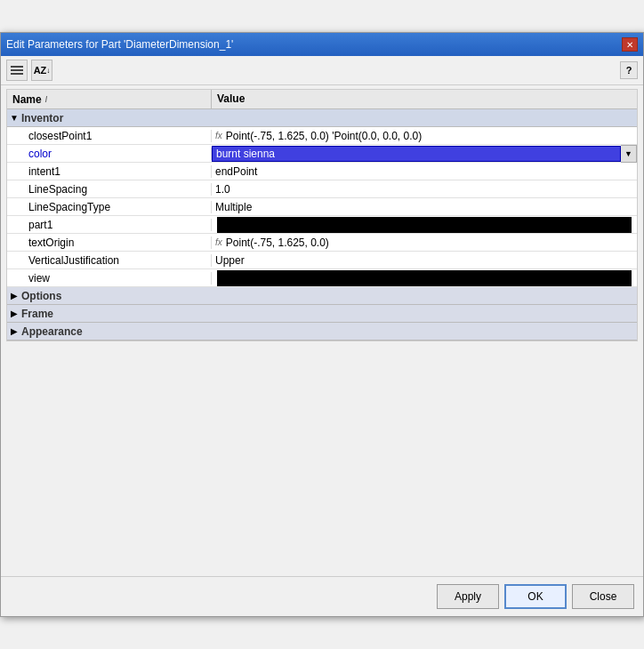 The width and height of the screenshot is (644, 649). Describe the element at coordinates (322, 189) in the screenshot. I see `table-row: LineSpacing 1.0` at that location.